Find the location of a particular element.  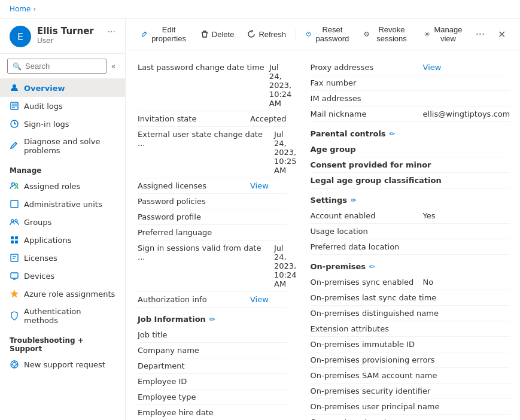

settings-label: Settings is located at coordinates (329, 200).